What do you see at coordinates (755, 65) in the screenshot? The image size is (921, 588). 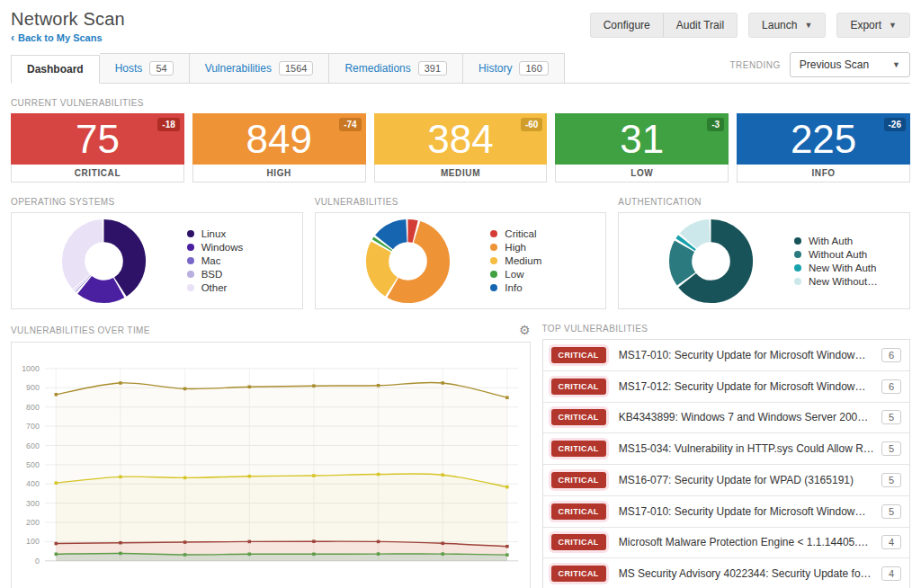 I see `trending-label: TRENDING` at bounding box center [755, 65].